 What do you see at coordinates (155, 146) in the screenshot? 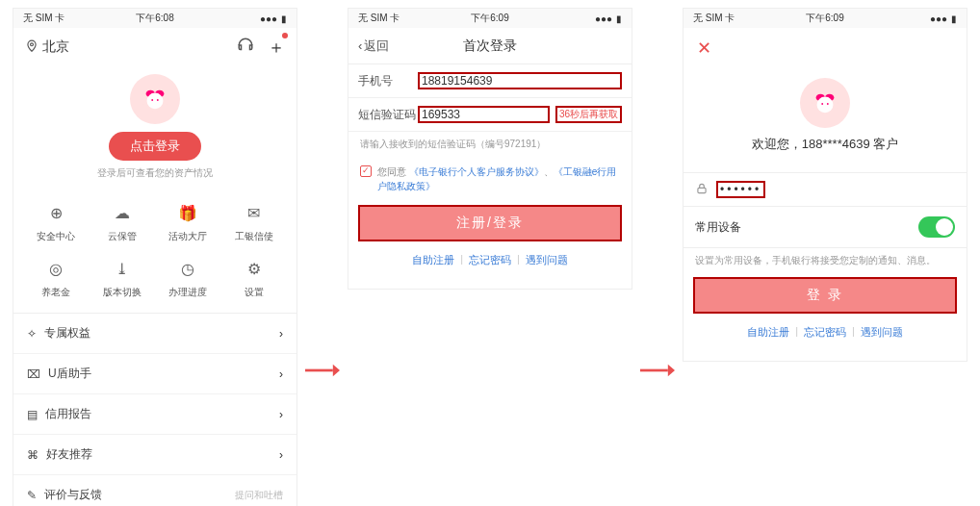
I see `login-button: 点击登录` at bounding box center [155, 146].